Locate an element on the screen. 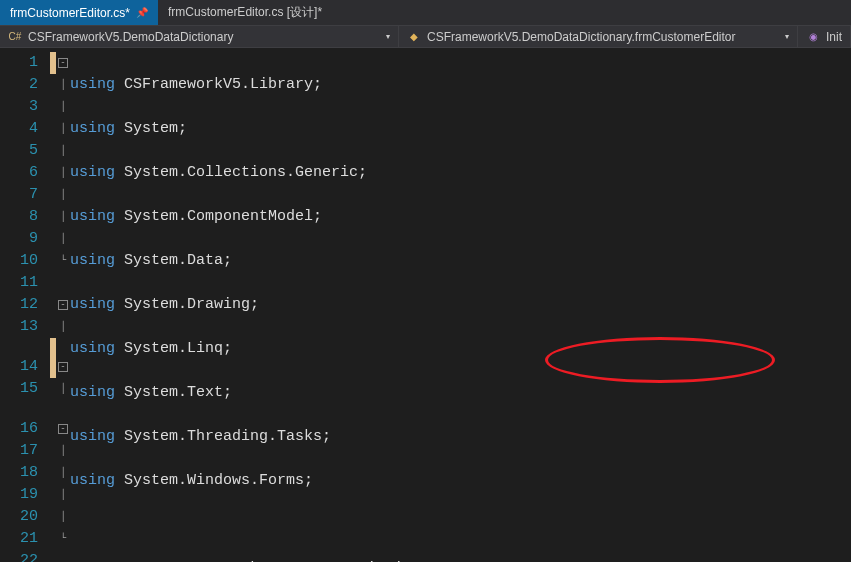 This screenshot has height=562, width=851. tab-designer: frmCustomerEditor.cs [设计]* is located at coordinates (245, 12).